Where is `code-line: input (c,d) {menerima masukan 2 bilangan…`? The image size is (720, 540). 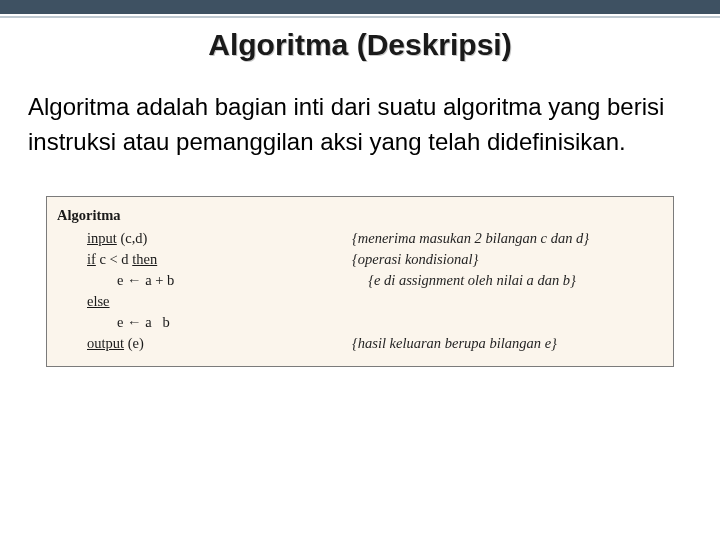 code-line: input (c,d) {menerima masukan 2 bilangan… is located at coordinates (360, 238).